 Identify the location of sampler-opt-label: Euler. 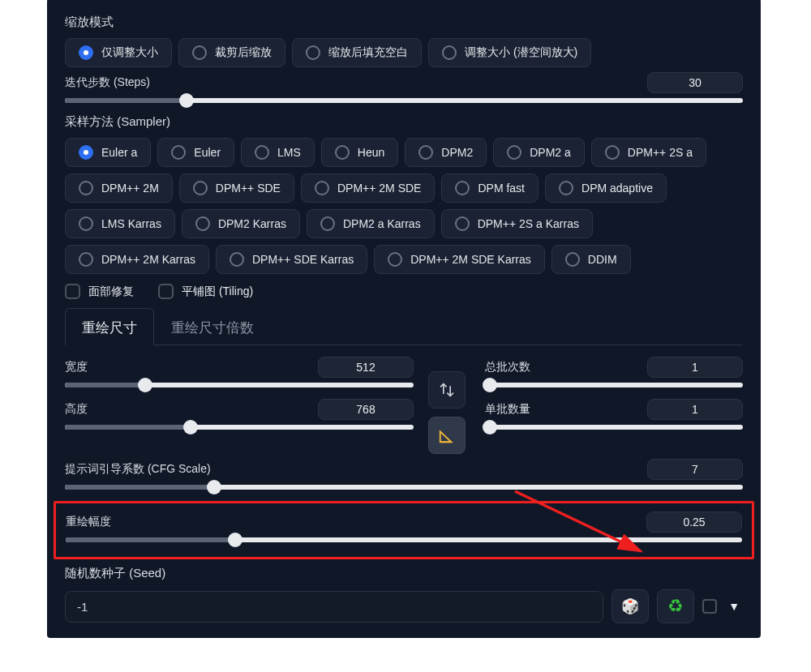
(208, 152).